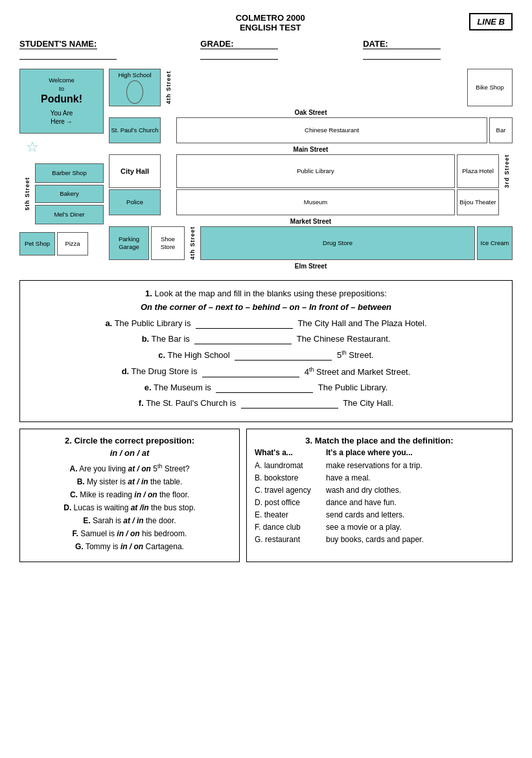 This screenshot has width=532, height=758. What do you see at coordinates (338, 171) in the screenshot?
I see `right-row3: Public Library Plaza Hotel` at bounding box center [338, 171].